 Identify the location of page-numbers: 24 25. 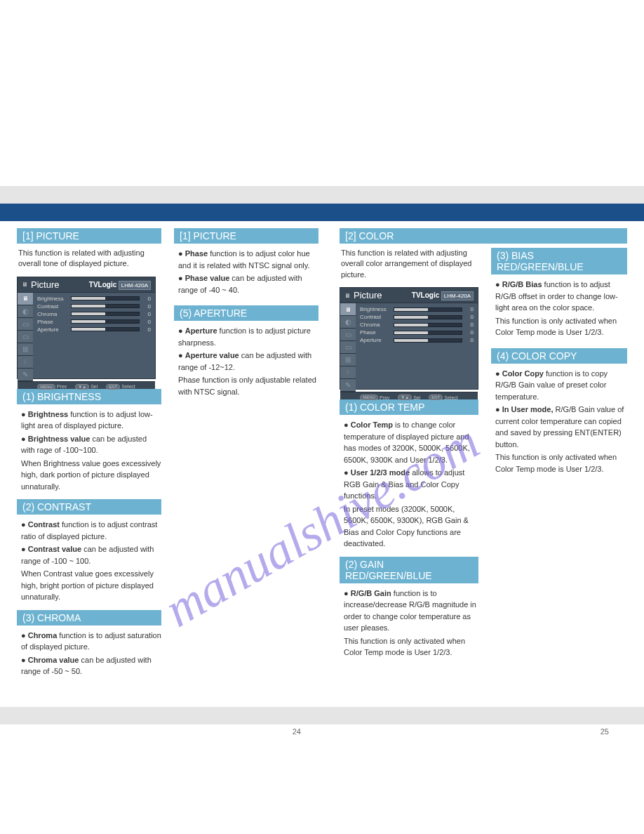
(322, 732).